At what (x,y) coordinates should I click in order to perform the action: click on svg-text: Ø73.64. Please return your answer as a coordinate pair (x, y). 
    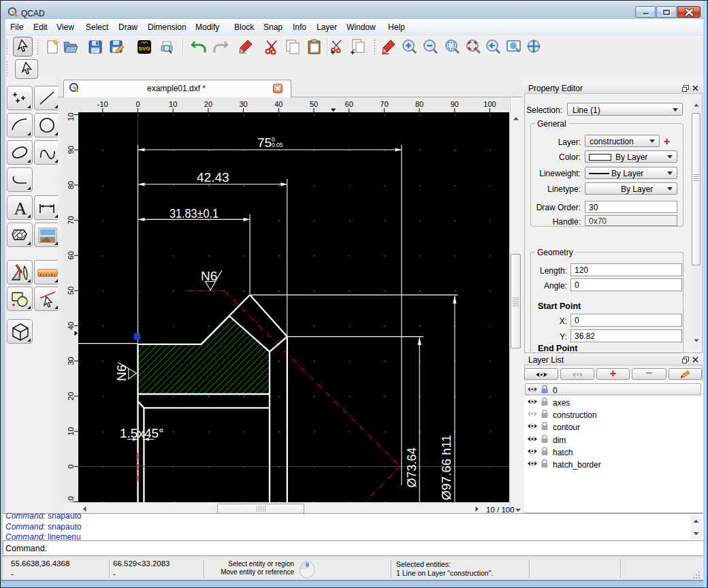
    Looking at the image, I should click on (411, 467).